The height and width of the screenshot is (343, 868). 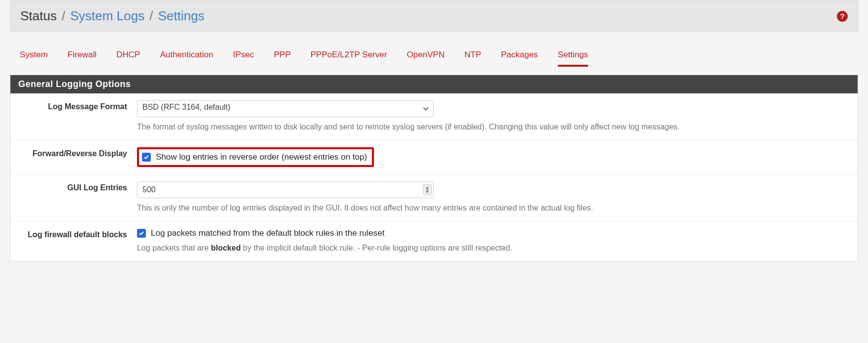 I want to click on row-log-format: Log Message Format BSD (RFC 3164, defaul…, so click(x=434, y=117).